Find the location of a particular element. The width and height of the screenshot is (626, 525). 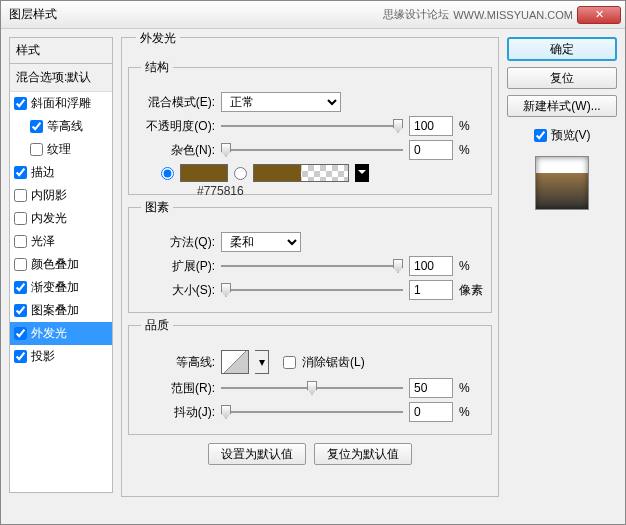

brand-url: WWW.MISSYUAN.COM is located at coordinates (513, 15).